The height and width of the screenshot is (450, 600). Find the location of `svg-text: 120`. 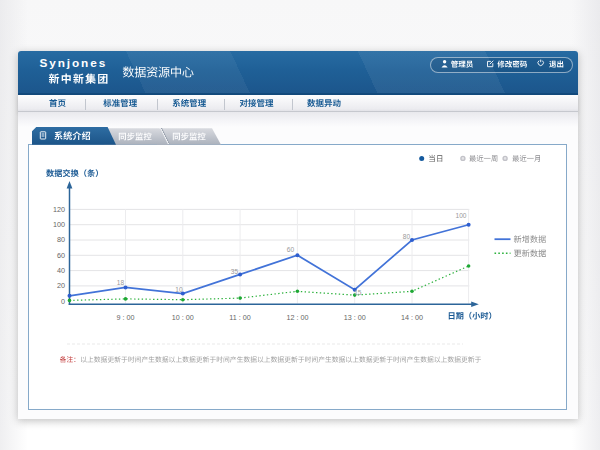

svg-text: 120 is located at coordinates (59, 210).